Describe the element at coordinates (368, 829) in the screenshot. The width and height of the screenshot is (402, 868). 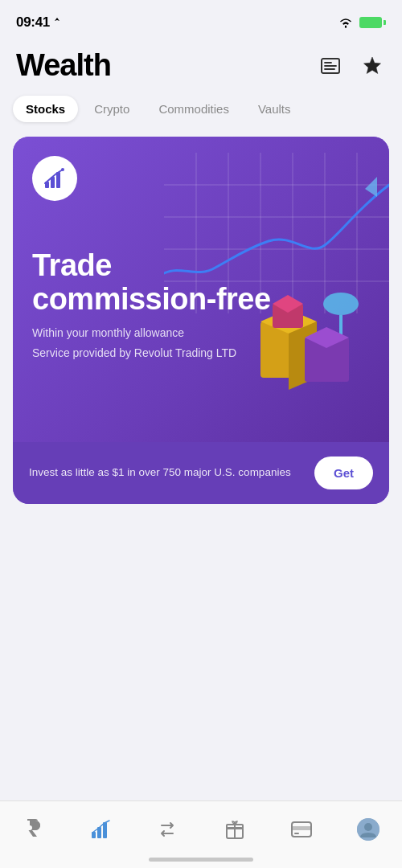
I see `avatar` at that location.